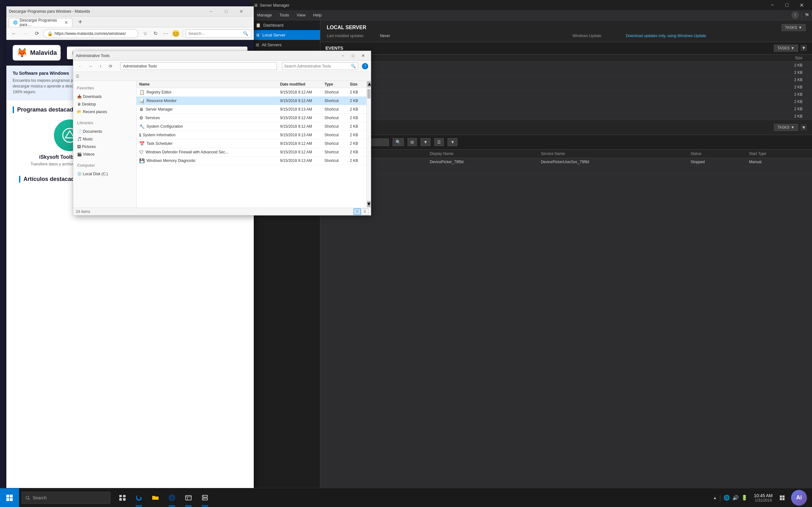 The height and width of the screenshot is (507, 812). I want to click on popup-scrollbar: ▲ ▼, so click(368, 144).